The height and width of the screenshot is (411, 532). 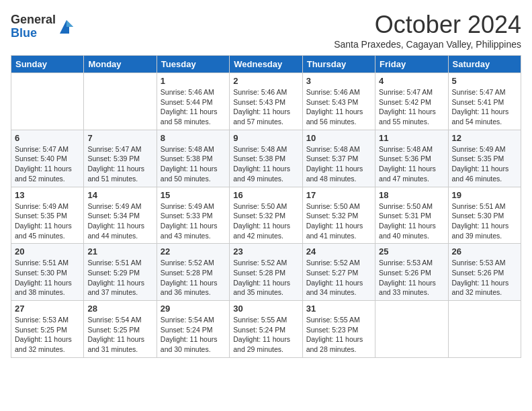 I want to click on table-row: 29 Sunrise: 5:54 AMSunset: 5:24 PMDaylig…, so click(x=193, y=329).